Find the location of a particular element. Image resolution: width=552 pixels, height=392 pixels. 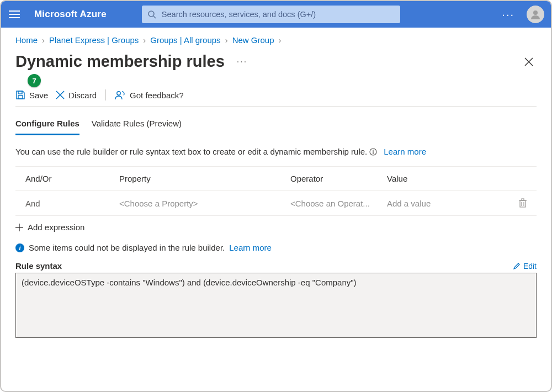

breadcrumb-item-2: Groups | All groups is located at coordinates (185, 40).